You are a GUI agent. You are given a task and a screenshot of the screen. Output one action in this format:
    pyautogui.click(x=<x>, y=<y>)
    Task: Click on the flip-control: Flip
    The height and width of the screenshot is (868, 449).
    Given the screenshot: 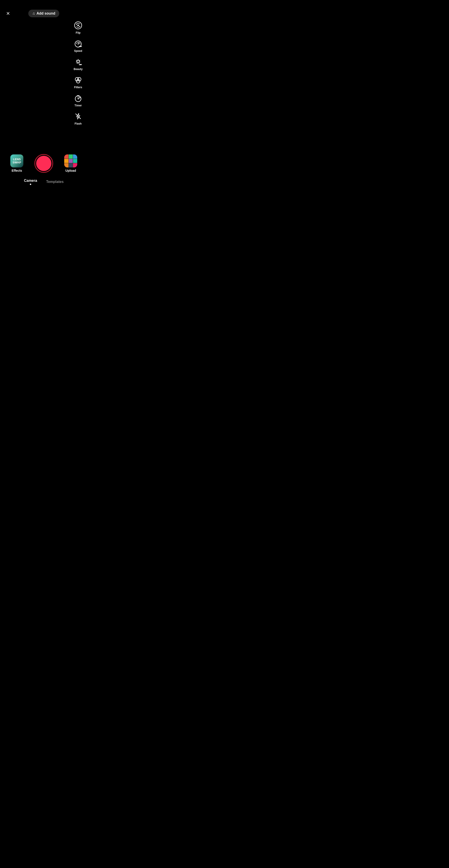 What is the action you would take?
    pyautogui.click(x=78, y=27)
    